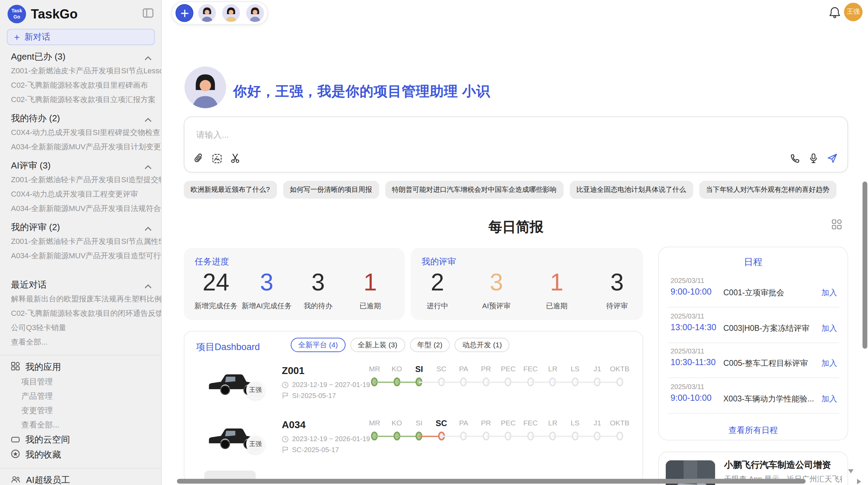 The width and height of the screenshot is (868, 485). I want to click on notification-bell-icon, so click(835, 14).